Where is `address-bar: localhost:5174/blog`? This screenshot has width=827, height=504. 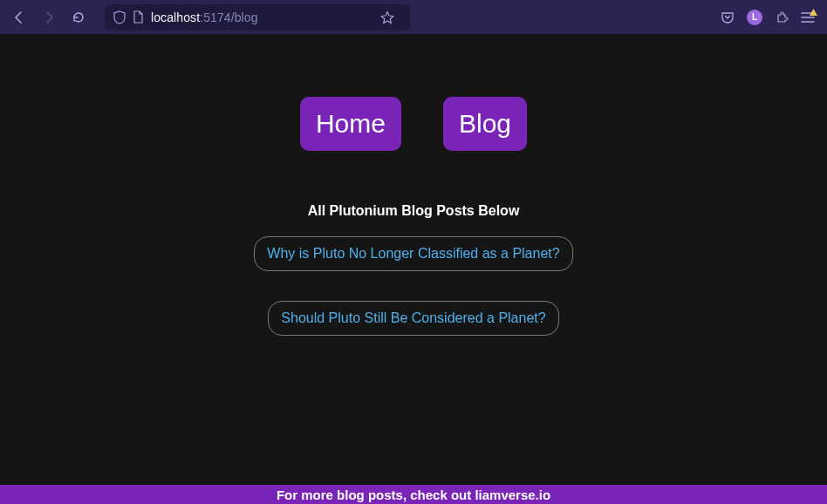 address-bar: localhost:5174/blog is located at coordinates (257, 17).